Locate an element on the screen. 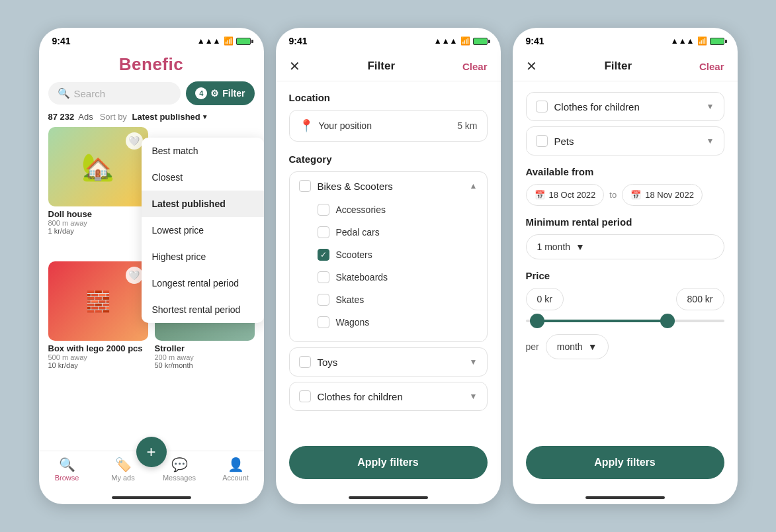 This screenshot has height=532, width=776. sub-accessories: Accessories is located at coordinates (398, 210).